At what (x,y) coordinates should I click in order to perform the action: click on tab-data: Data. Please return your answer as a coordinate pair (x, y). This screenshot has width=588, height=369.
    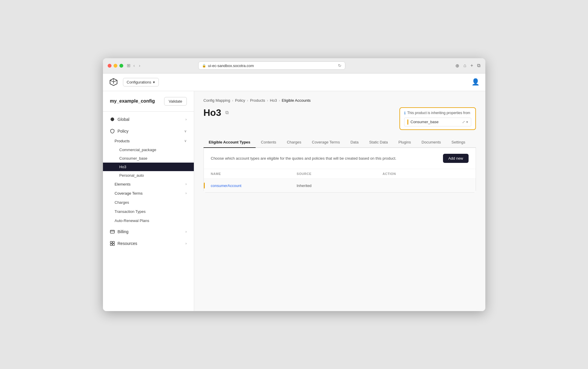
    Looking at the image, I should click on (354, 142).